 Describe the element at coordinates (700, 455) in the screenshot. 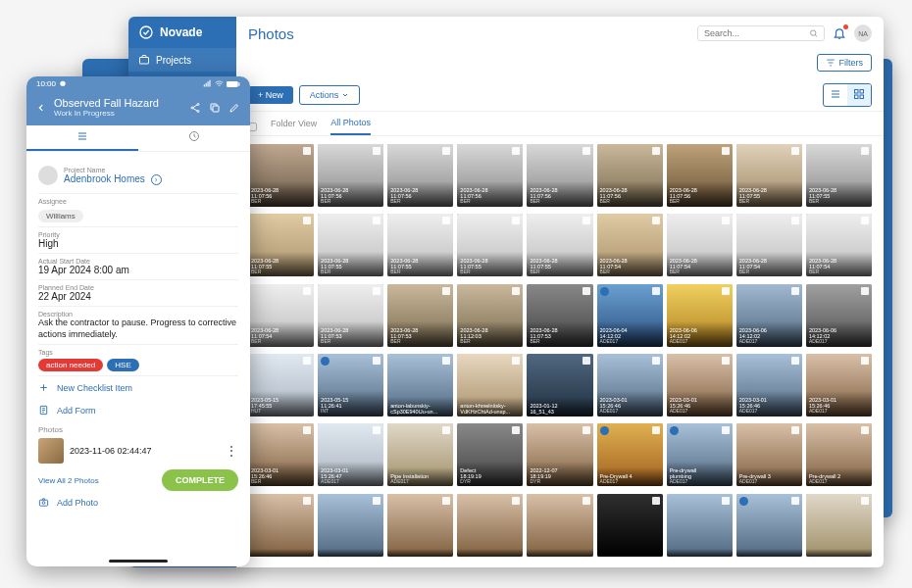

I see `photo-card: Pre-drywallplumbingADE017` at that location.